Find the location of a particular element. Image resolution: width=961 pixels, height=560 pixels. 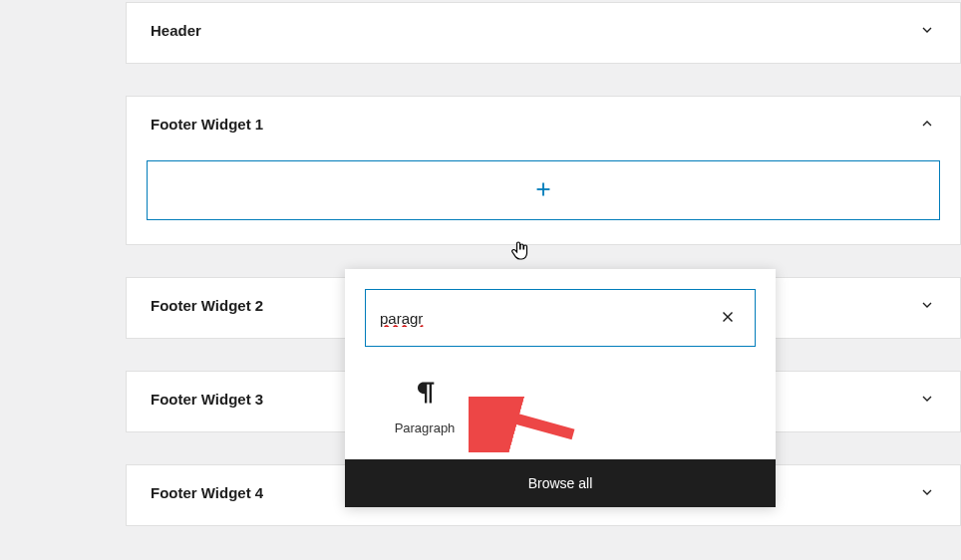

area-title: Footer Widget 4 is located at coordinates (207, 492).